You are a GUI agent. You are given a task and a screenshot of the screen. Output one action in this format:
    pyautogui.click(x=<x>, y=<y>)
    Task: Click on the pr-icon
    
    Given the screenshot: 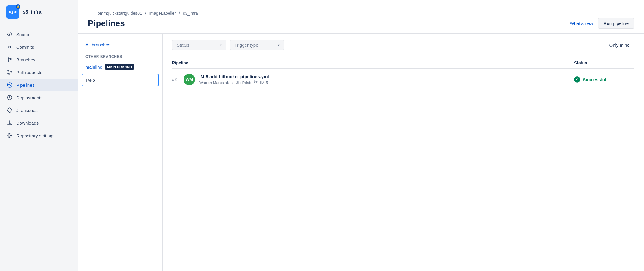 What is the action you would take?
    pyautogui.click(x=10, y=72)
    